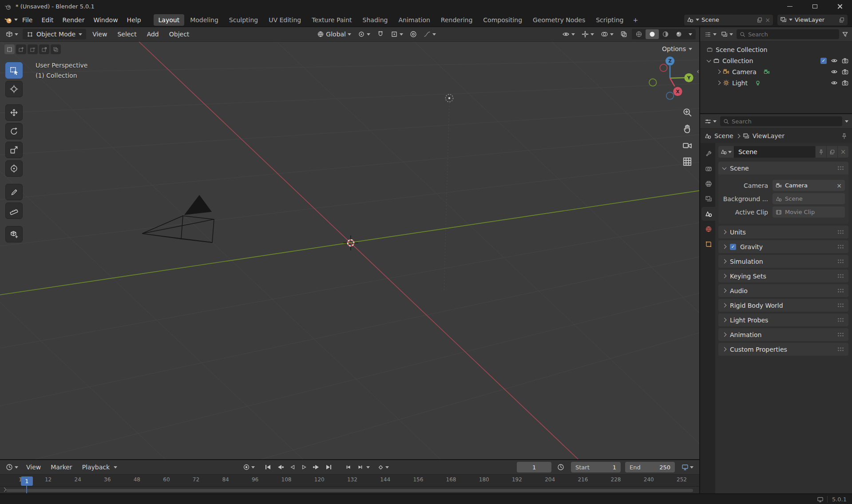 This screenshot has height=504, width=852. Describe the element at coordinates (334, 34) in the screenshot. I see `transform-orientation-dropdown: Global` at that location.